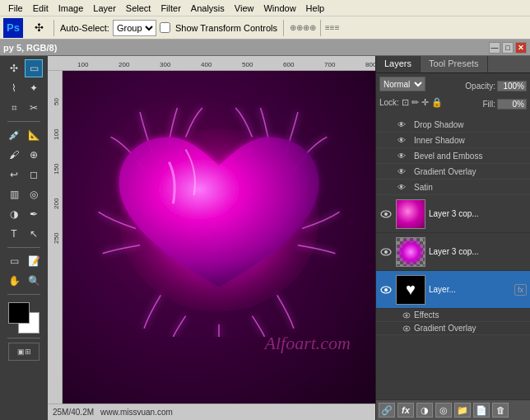  What do you see at coordinates (453, 329) in the screenshot?
I see `sub-effect-gradient-overlay: Gradient Overlay` at bounding box center [453, 329].